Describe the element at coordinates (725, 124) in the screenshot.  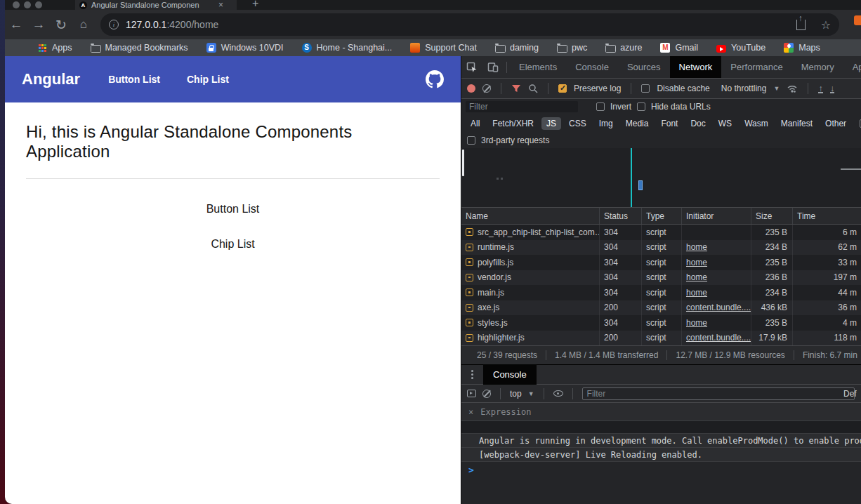
I see `type-filter: WS` at that location.